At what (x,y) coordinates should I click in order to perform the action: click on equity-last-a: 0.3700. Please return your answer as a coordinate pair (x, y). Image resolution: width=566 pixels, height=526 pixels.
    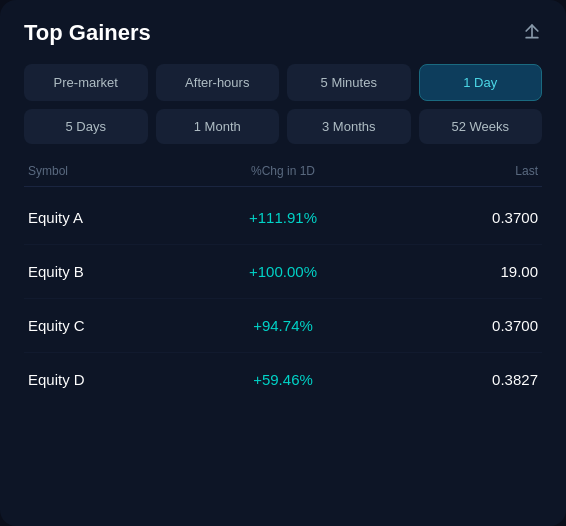
    Looking at the image, I should click on (453, 218).